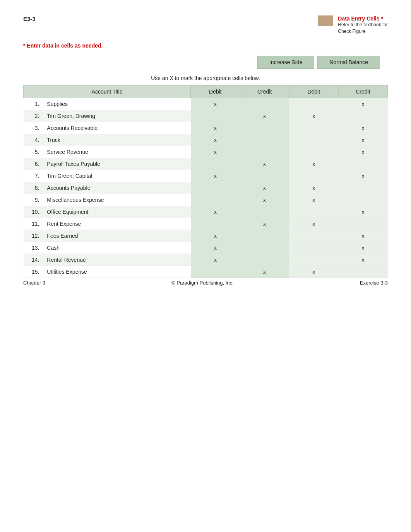 The height and width of the screenshot is (532, 411). I want to click on row-number: 8., so click(33, 188).